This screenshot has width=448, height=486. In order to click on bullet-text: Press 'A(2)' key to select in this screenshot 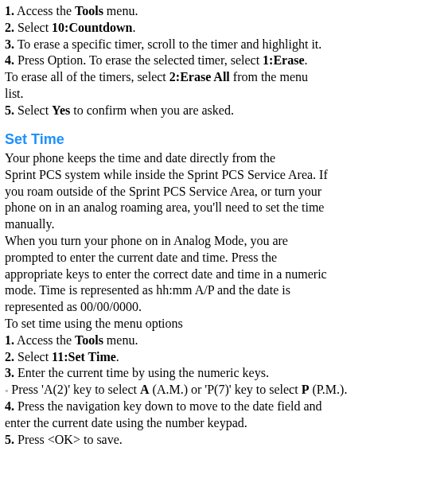, I will do `click(74, 390)`.